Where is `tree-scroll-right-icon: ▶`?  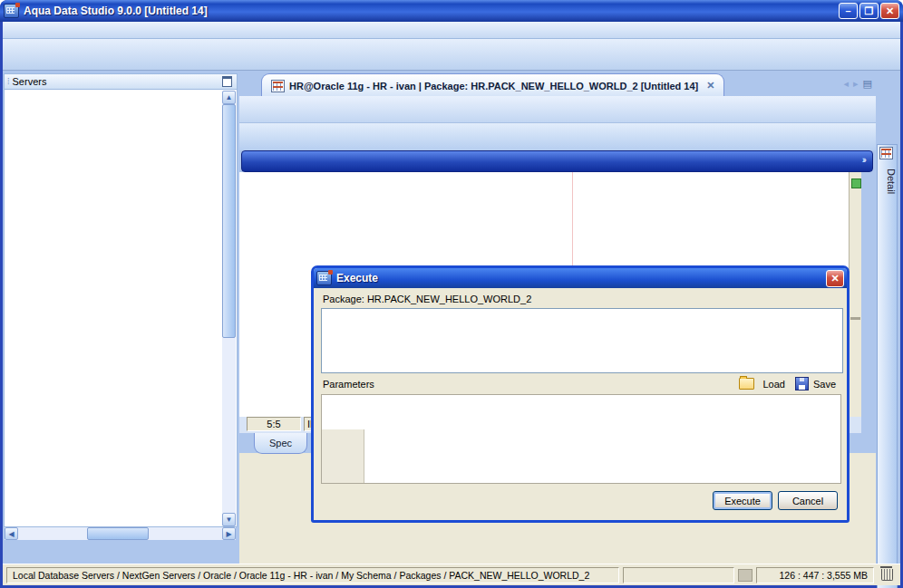
tree-scroll-right-icon: ▶ is located at coordinates (228, 534).